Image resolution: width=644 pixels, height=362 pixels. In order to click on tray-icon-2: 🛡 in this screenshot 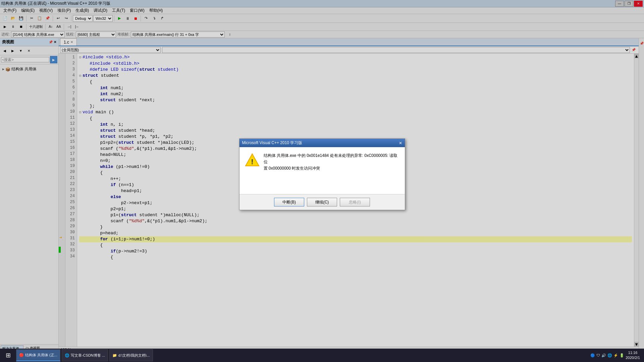, I will do `click(598, 355)`.